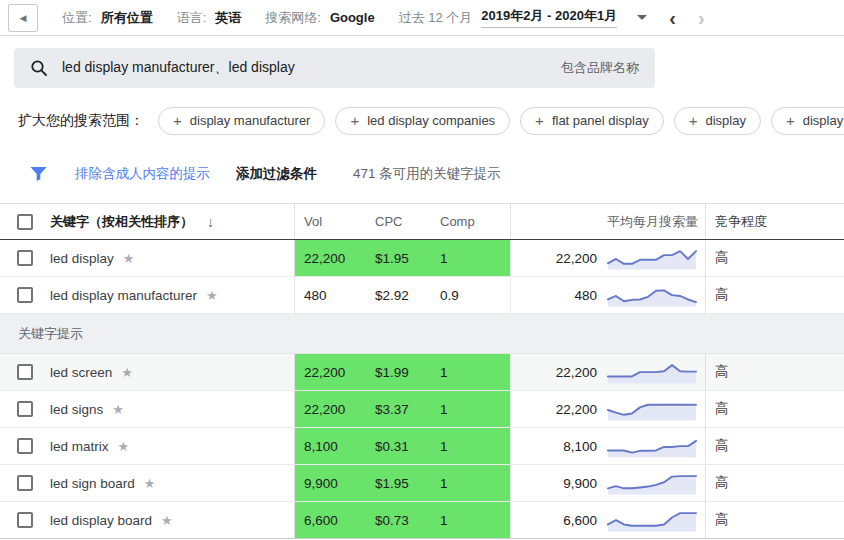  What do you see at coordinates (402, 520) in the screenshot?
I see `metrics-group: 6,600 $0.73 1` at bounding box center [402, 520].